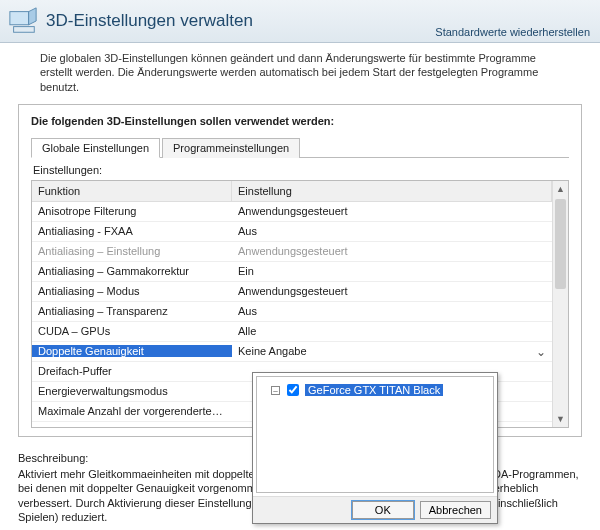 The width and height of the screenshot is (600, 530). What do you see at coordinates (132, 291) in the screenshot?
I see `cell-function: Antialiasing – Modus` at bounding box center [132, 291].